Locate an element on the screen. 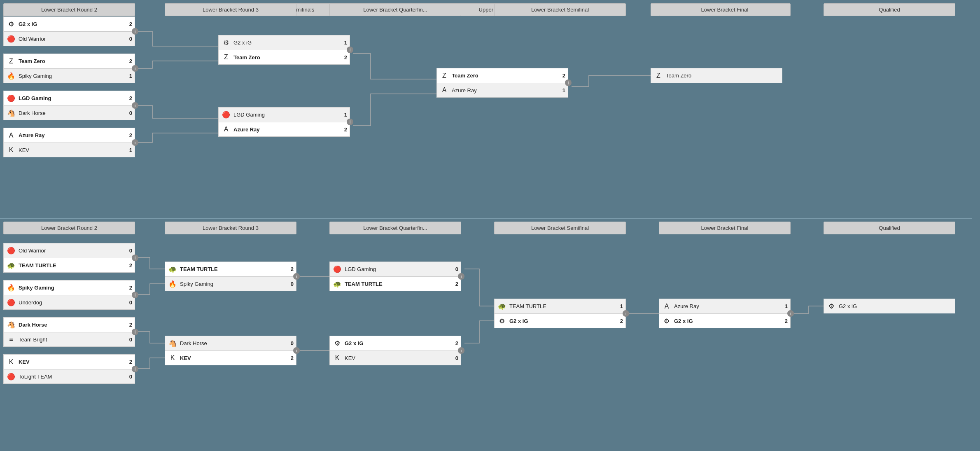 This screenshot has width=980, height=451. team-icon: ⚙ is located at coordinates (226, 43).